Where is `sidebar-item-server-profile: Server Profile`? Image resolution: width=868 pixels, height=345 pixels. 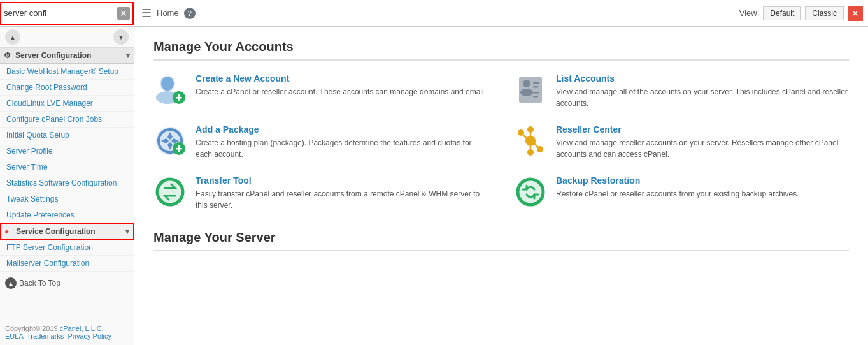
sidebar-item-server-profile: Server Profile is located at coordinates (67, 152).